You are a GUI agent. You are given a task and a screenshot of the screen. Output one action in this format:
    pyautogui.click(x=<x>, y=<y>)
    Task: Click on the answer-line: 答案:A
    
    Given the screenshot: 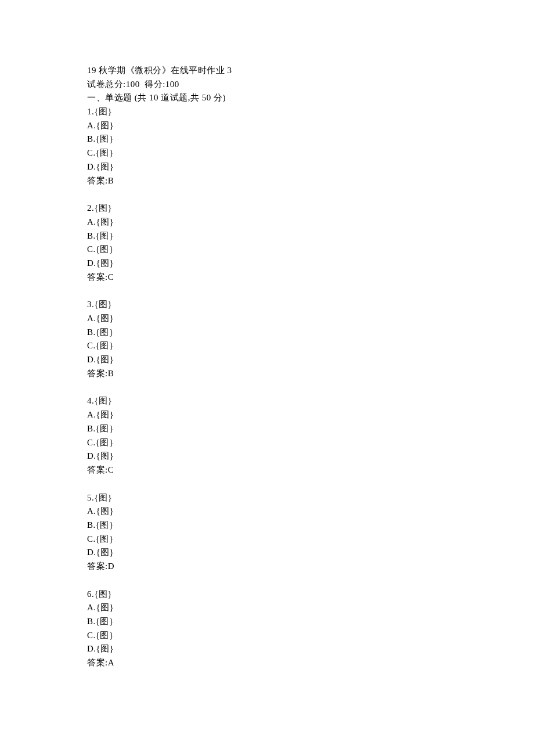 What is the action you would take?
    pyautogui.click(x=267, y=663)
    